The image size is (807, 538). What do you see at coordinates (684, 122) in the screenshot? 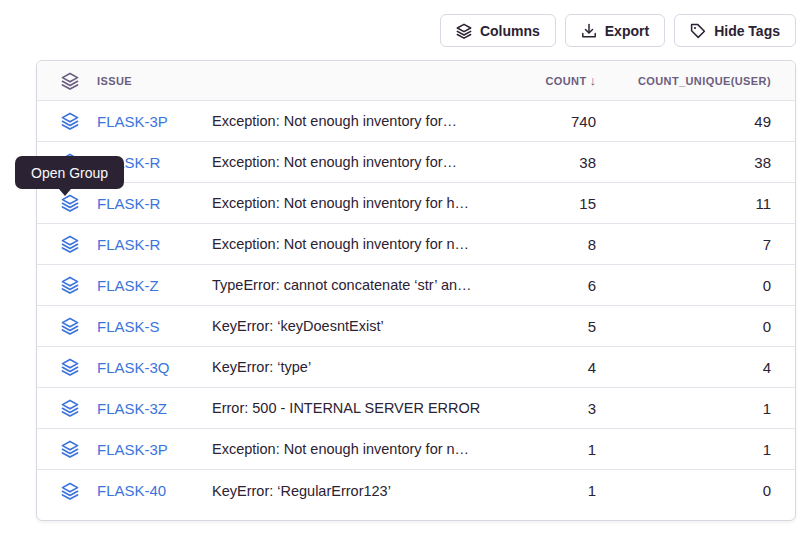
I see `count-unique-value: 49` at bounding box center [684, 122].